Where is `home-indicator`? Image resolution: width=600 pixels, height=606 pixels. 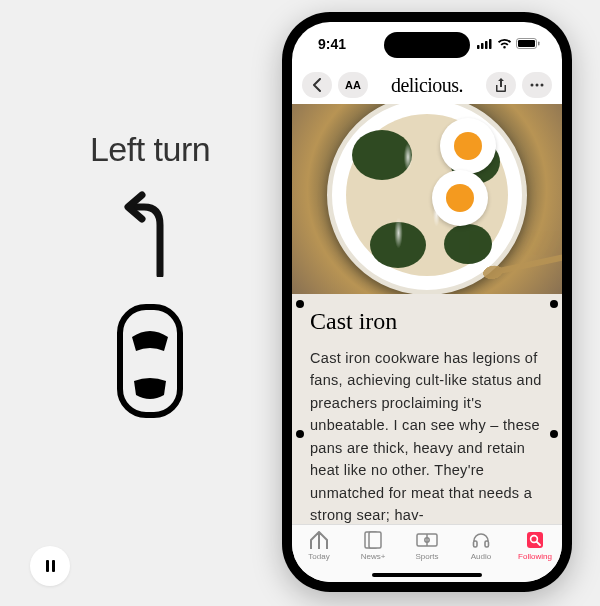
home-indicator is located at coordinates (427, 575).